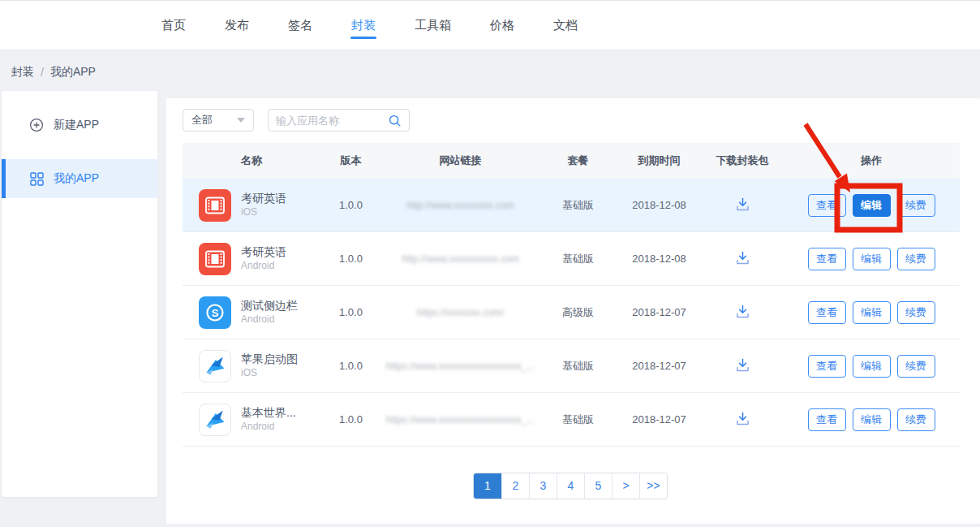  I want to click on search-icon, so click(394, 120).